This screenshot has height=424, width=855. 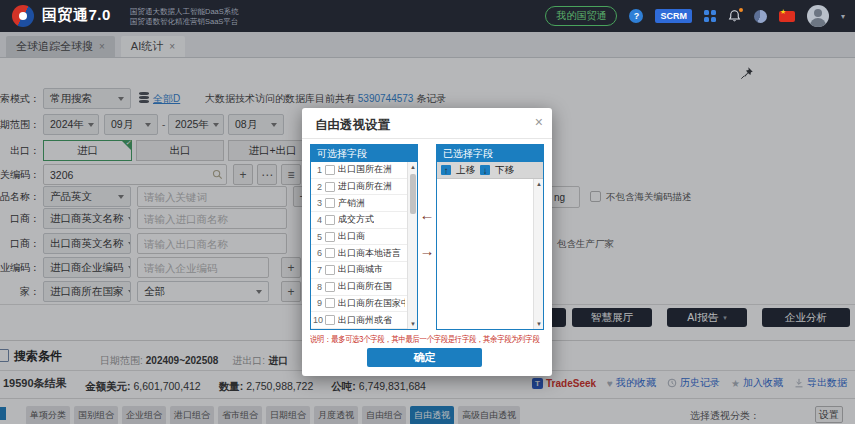 What do you see at coordinates (364, 154) in the screenshot?
I see `available-fields-header: 可选择字段` at bounding box center [364, 154].